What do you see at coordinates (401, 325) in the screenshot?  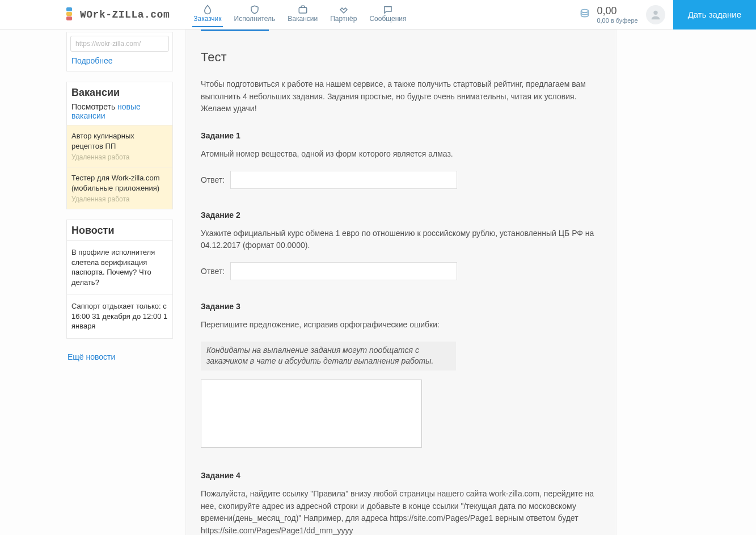 I see `task3-body: Перепишите предложение, исправив орфогра…` at bounding box center [401, 325].